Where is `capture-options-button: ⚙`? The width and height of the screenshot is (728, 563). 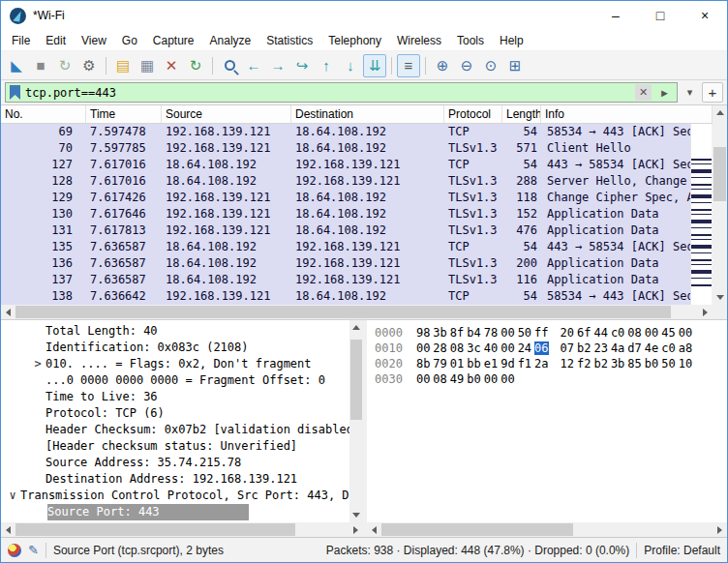 capture-options-button: ⚙ is located at coordinates (89, 66).